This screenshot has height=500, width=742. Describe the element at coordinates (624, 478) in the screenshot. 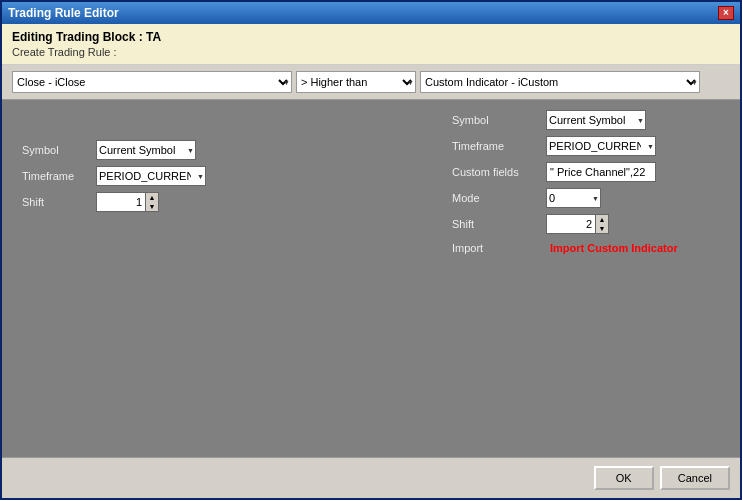

I see `ok-button: OK` at that location.